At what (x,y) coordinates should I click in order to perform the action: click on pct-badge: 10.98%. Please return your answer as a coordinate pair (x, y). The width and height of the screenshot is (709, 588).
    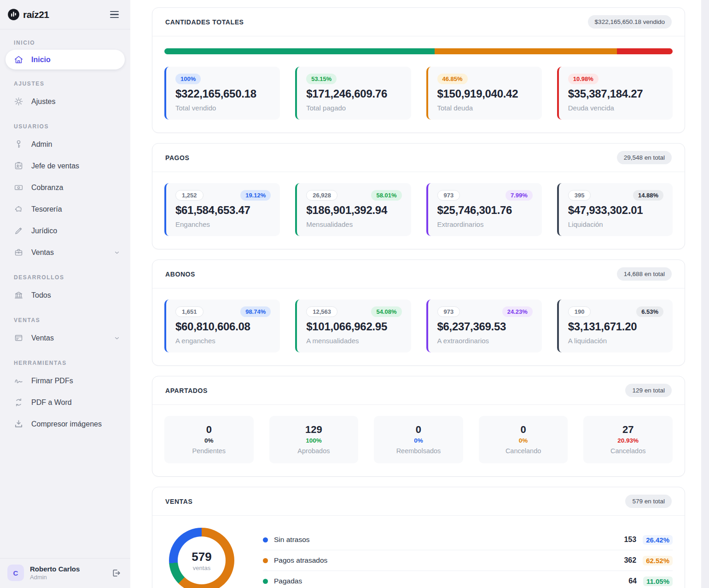
    Looking at the image, I should click on (583, 79).